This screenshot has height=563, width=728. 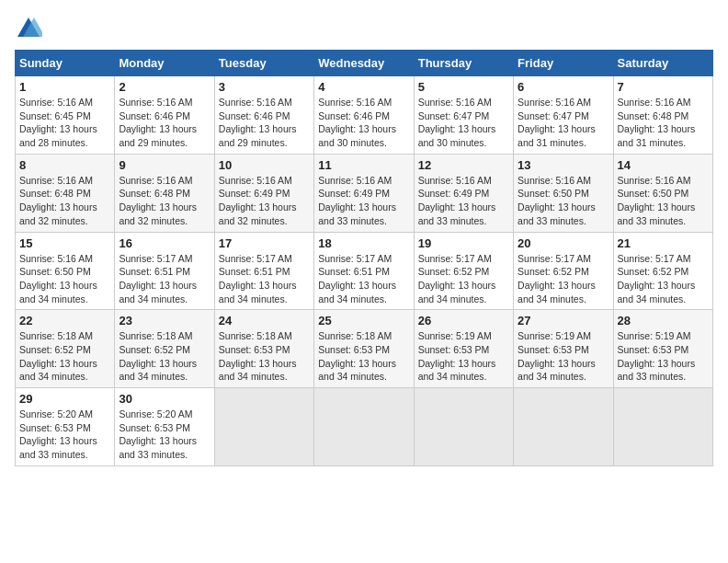 What do you see at coordinates (663, 116) in the screenshot?
I see `calendar-cell: 7 Sunrise: 5:16 AMSunset: 6:48 PMDayligh…` at bounding box center [663, 116].